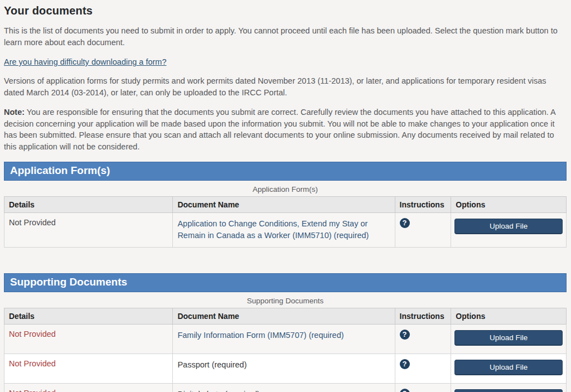 Image resolution: width=571 pixels, height=392 pixels. I want to click on note-body: You are responsible for ensuring that th…, so click(280, 129).